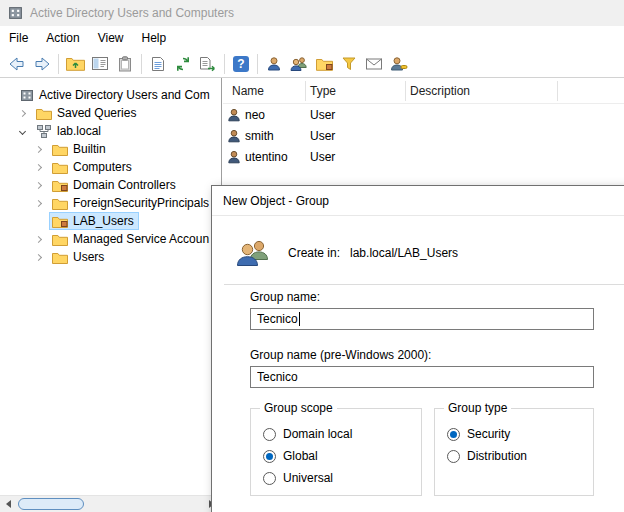  Describe the element at coordinates (342, 456) in the screenshot. I see `radio-global: Global` at that location.